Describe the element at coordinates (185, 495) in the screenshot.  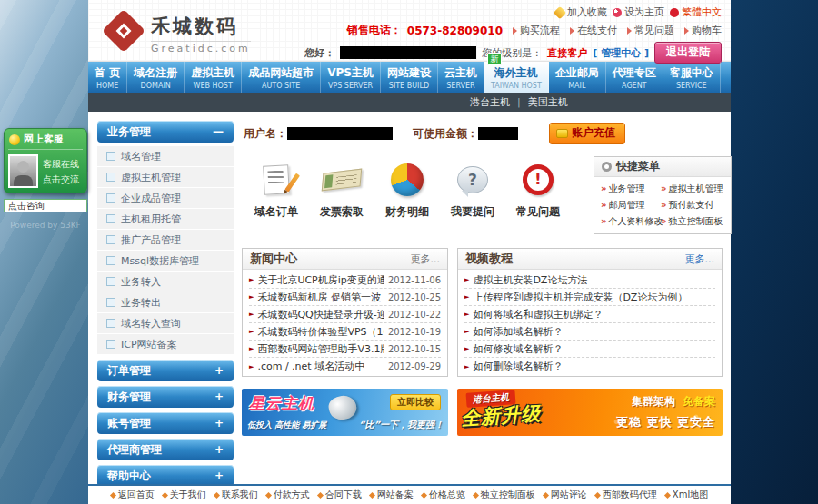
I see `footer-link-about: 关于我们` at that location.